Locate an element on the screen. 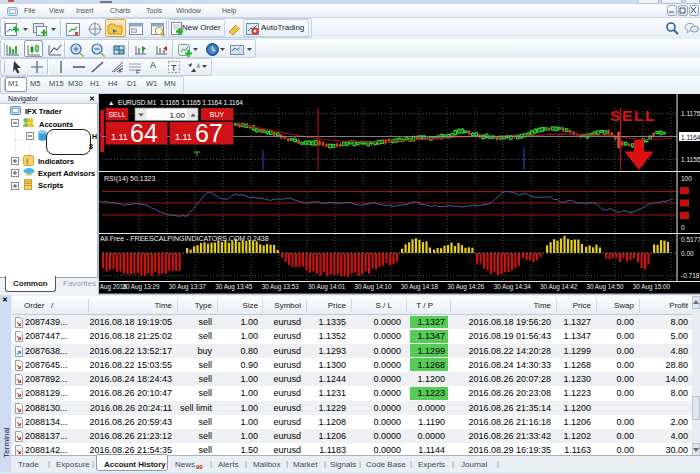 The image size is (700, 474). svg-text: RSI(14) 50.1323 is located at coordinates (130, 179).